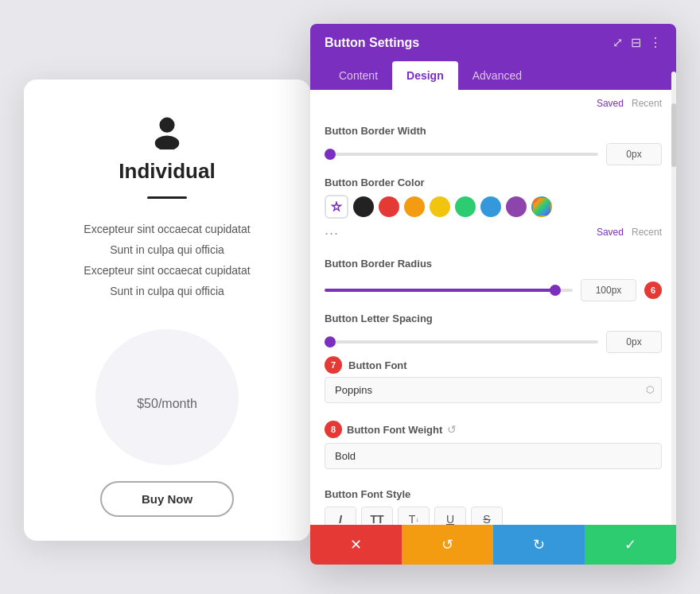 This screenshot has width=700, height=594. I want to click on border-width-slider, so click(461, 154).